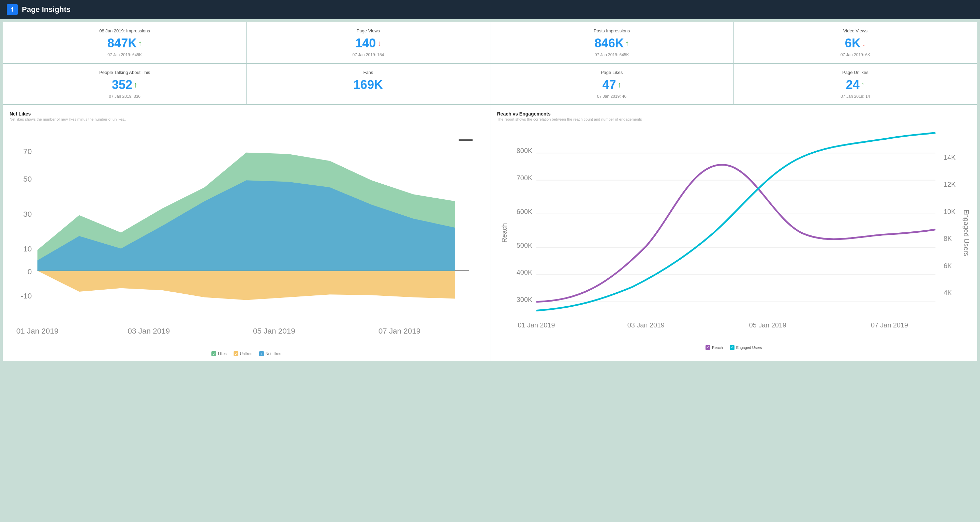 The image size is (980, 522). What do you see at coordinates (853, 43) in the screenshot?
I see `stat-video-views-value: 6K` at bounding box center [853, 43].